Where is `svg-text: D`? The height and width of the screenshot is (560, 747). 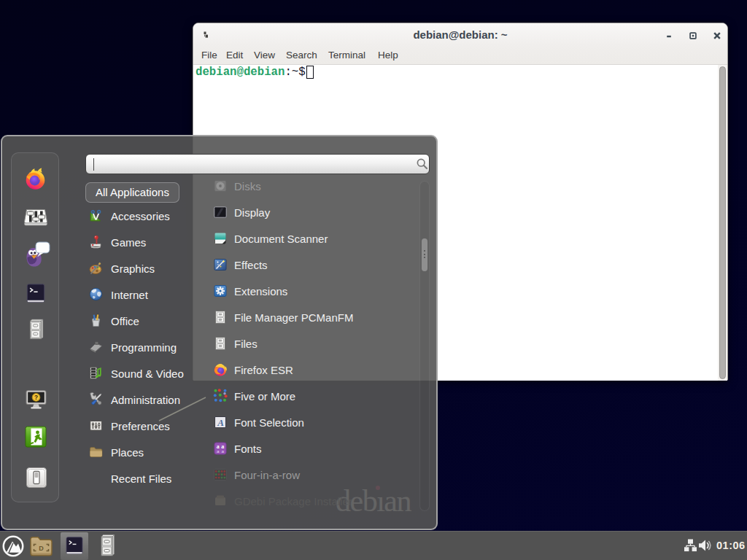
svg-text: D is located at coordinates (41, 548).